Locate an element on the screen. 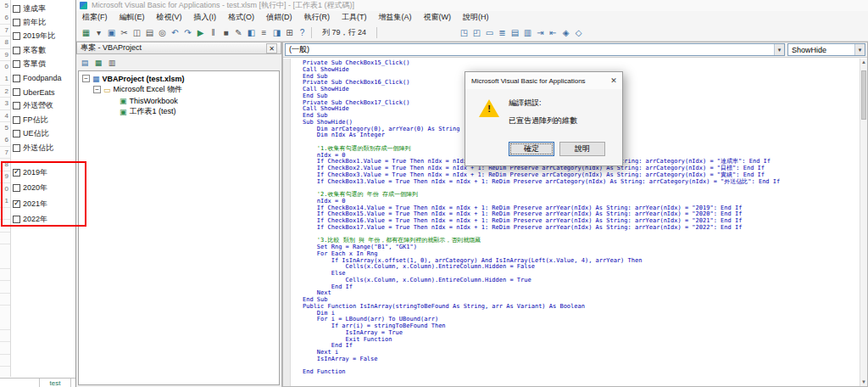  menu-item: 偵錯(D) is located at coordinates (280, 17).